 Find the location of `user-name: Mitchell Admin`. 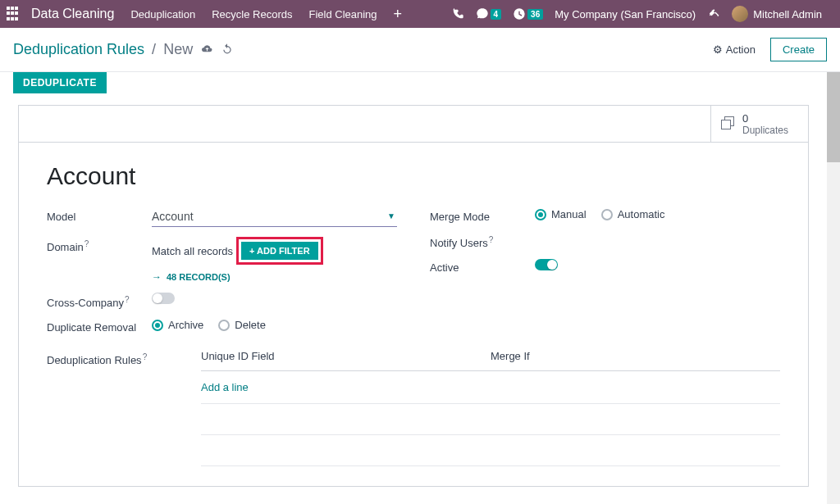

user-name: Mitchell Admin is located at coordinates (788, 15).